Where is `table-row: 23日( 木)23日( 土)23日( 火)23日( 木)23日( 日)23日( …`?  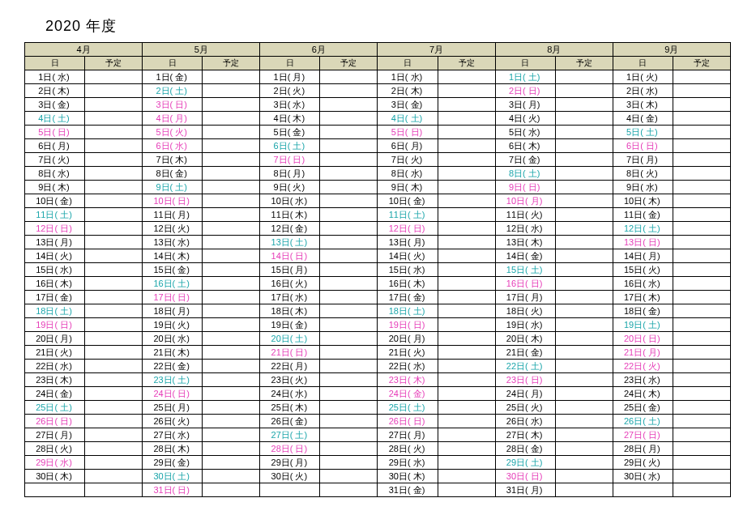
table-row: 23日( 木)23日( 土)23日( 火)23日( 木)23日( 日)23日( … is located at coordinates (378, 381).